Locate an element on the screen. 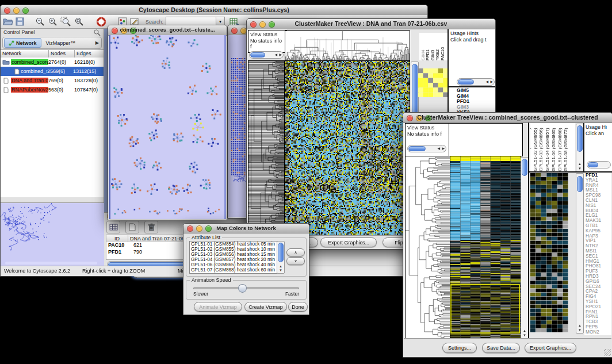 The image size is (612, 364). done-button: Done is located at coordinates (298, 307).